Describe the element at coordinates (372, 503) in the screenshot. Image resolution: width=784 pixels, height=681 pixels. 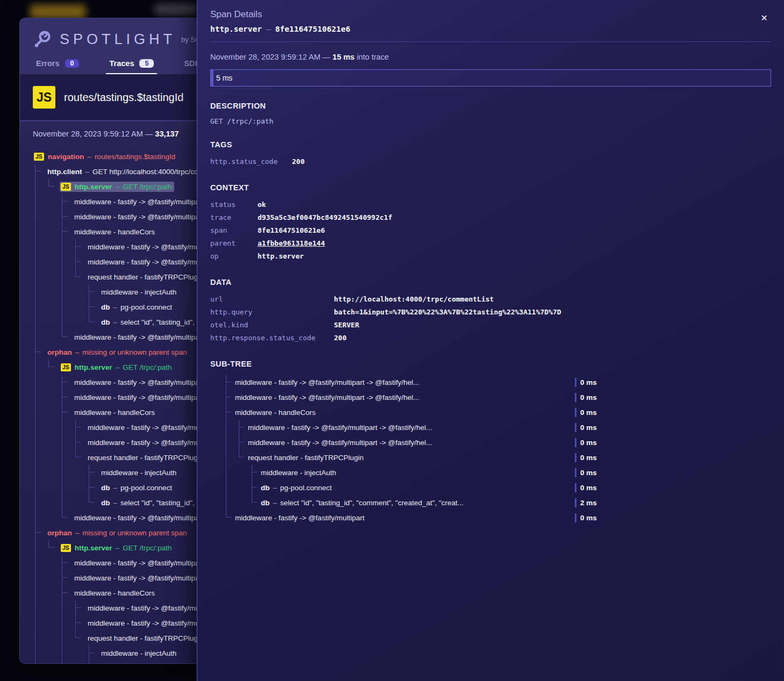
I see `span-desc: select "id", "tasting_id", "comment", "c…` at that location.